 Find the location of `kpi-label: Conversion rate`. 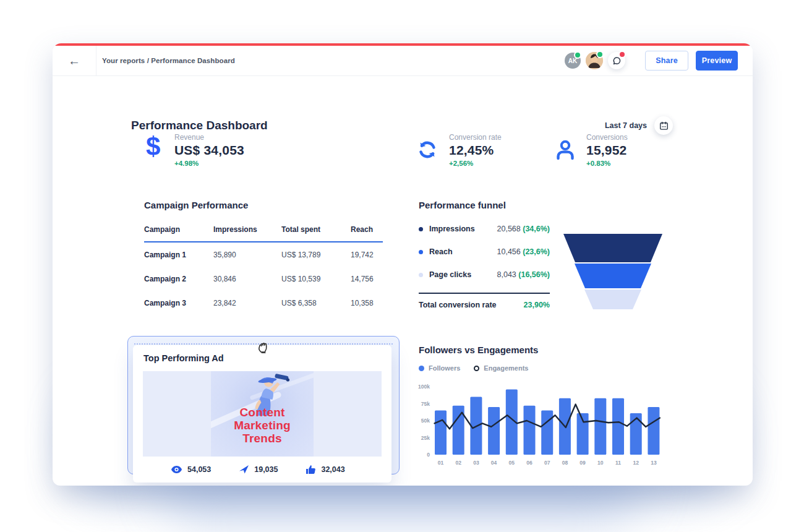

kpi-label: Conversion rate is located at coordinates (475, 137).